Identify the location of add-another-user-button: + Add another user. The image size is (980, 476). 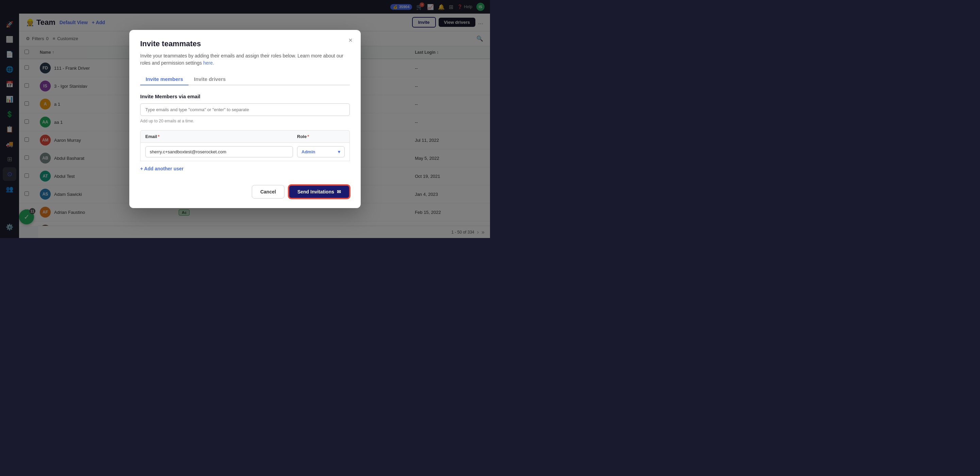
(162, 169).